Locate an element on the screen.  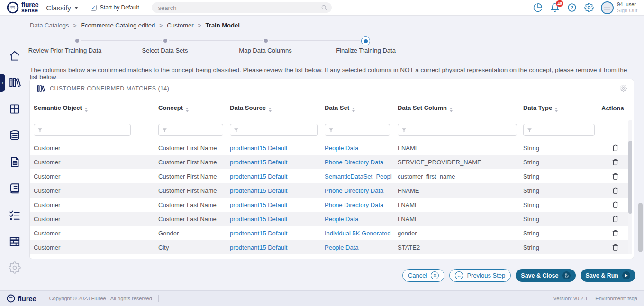
help-icon: ? is located at coordinates (572, 8).